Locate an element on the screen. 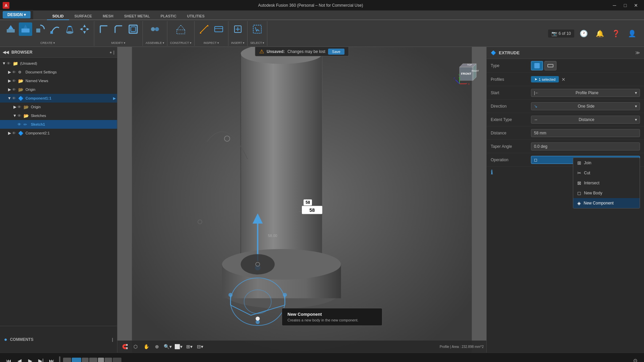 The image size is (644, 362). prev-btn: ◀ is located at coordinates (19, 359).